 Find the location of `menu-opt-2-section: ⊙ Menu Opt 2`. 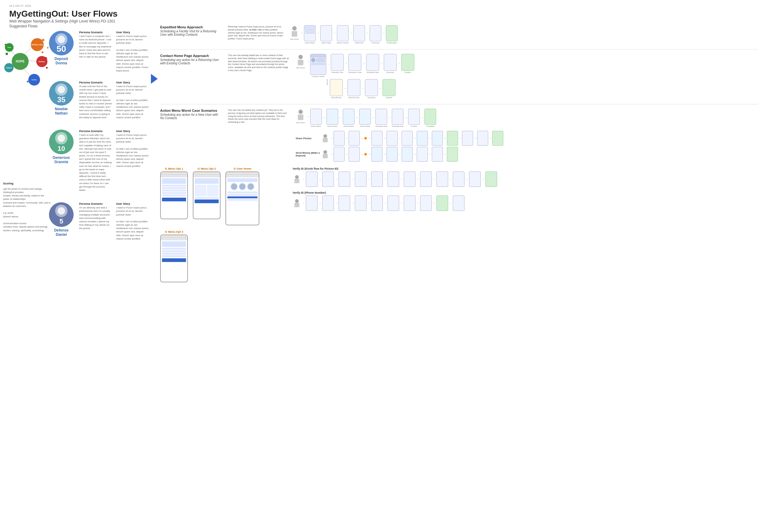

menu-opt-2-section: ⊙ Menu Opt 2 is located at coordinates (207, 196).